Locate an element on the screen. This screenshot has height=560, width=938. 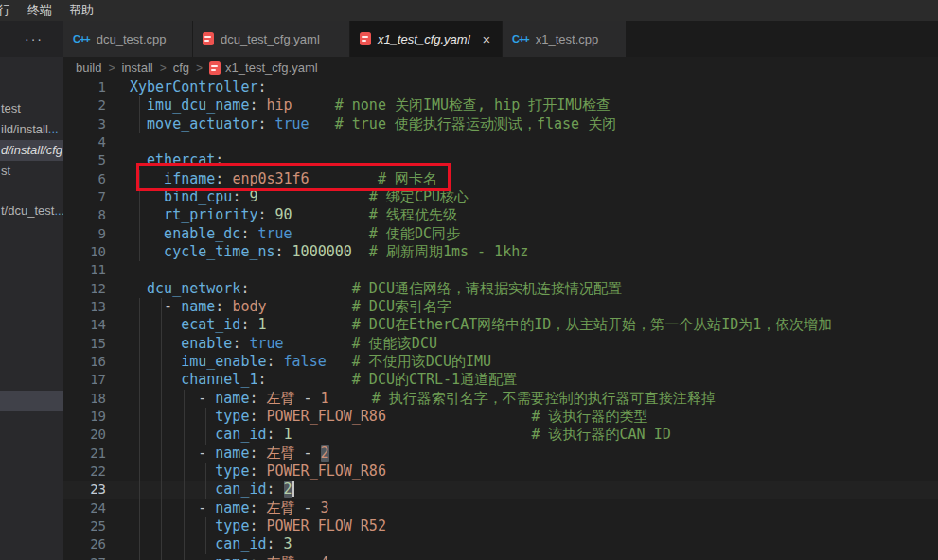
sidebar-item-t/dcu_test: t/dcu_test... is located at coordinates (32, 211).